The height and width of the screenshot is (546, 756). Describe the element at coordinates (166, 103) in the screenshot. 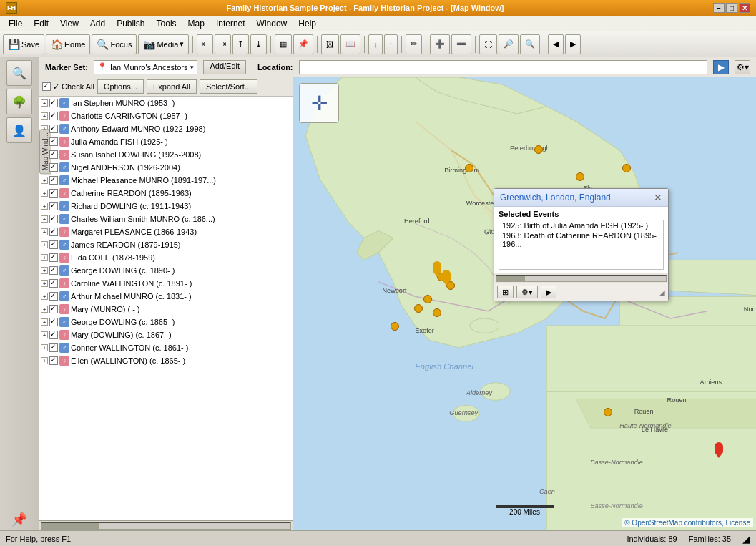

I see `list-item: +♂Ian Stephen MUNRO (1953- )` at that location.